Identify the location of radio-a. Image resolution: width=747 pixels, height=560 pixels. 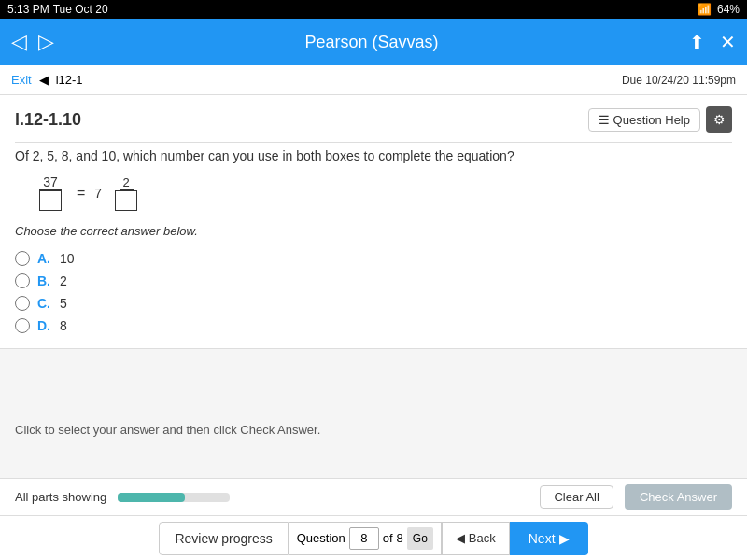
(22, 259).